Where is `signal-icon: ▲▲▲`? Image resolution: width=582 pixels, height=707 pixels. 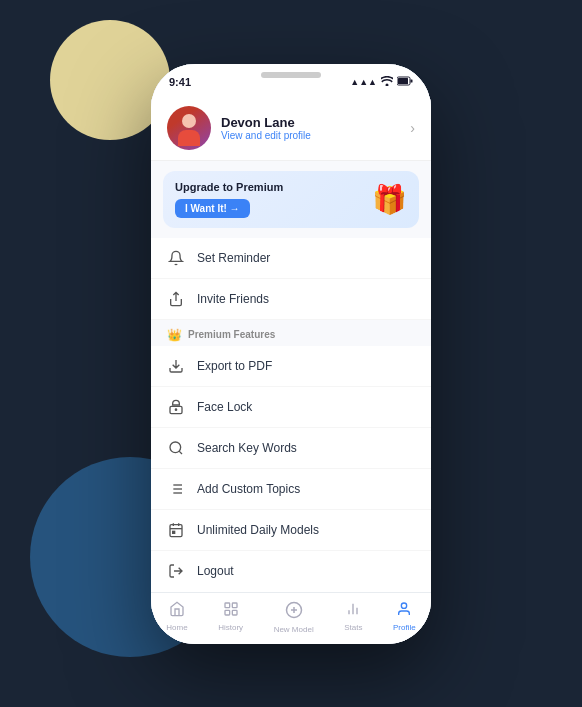 signal-icon: ▲▲▲ is located at coordinates (364, 82).